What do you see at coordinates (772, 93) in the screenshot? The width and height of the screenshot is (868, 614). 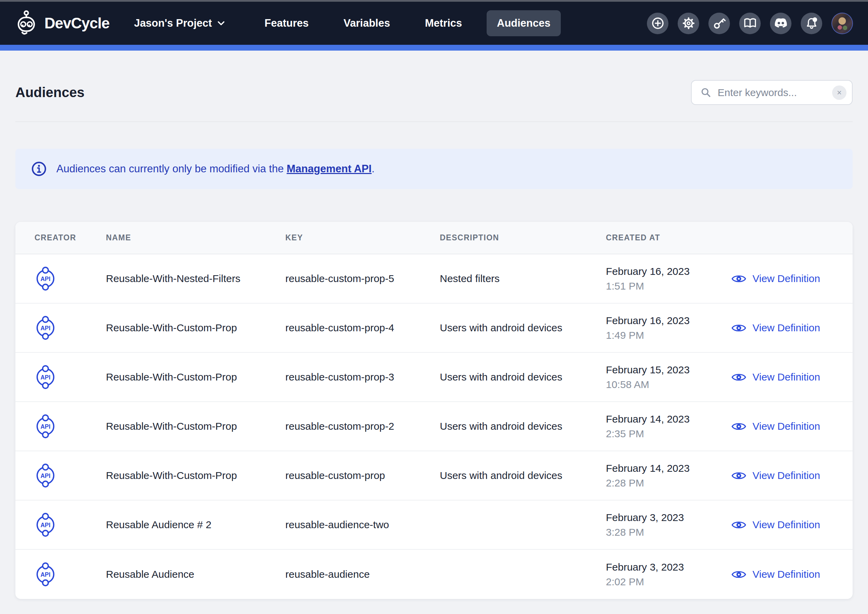 I see `search-input` at bounding box center [772, 93].